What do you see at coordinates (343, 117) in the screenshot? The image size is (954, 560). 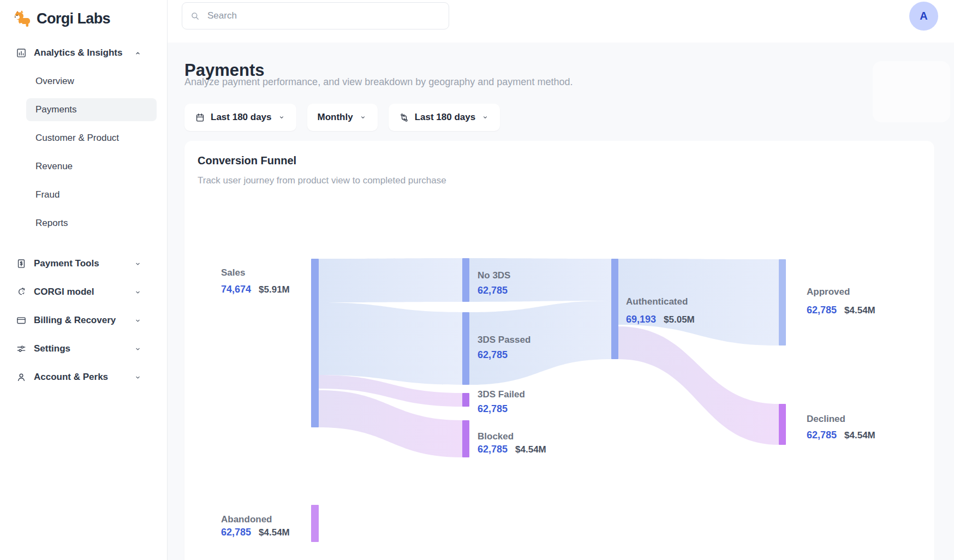 I see `filter-button-1: Monthly` at bounding box center [343, 117].